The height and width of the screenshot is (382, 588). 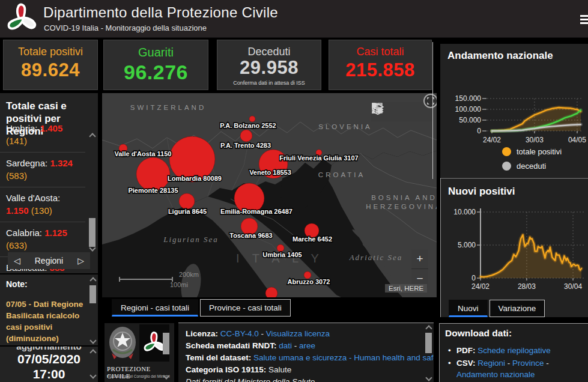 What do you see at coordinates (245, 308) in the screenshot?
I see `tab-province-casi-totali: Province - casi totali` at bounding box center [245, 308].